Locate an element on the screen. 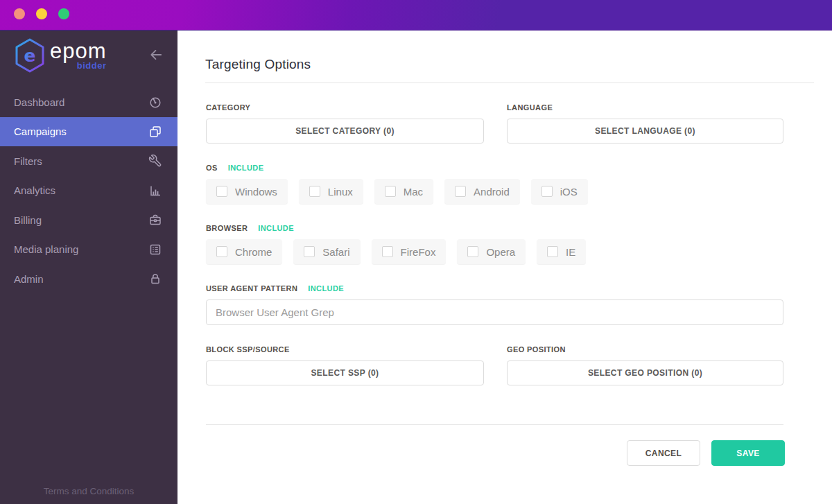  user-agent-include-toggle: INCLUDE is located at coordinates (326, 288).